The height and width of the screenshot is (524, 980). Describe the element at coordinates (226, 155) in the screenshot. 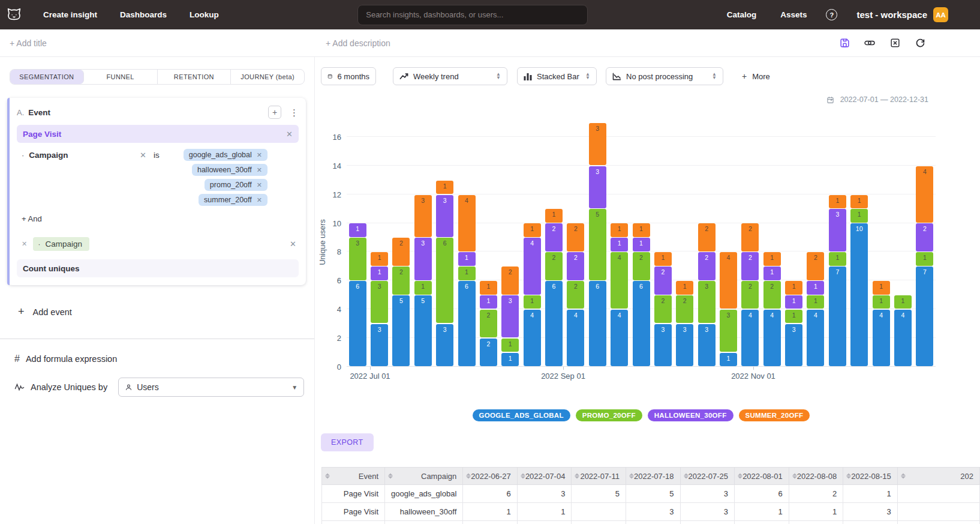

I see `filter-value-tag-google-ads-global: google_ads_global✕` at that location.